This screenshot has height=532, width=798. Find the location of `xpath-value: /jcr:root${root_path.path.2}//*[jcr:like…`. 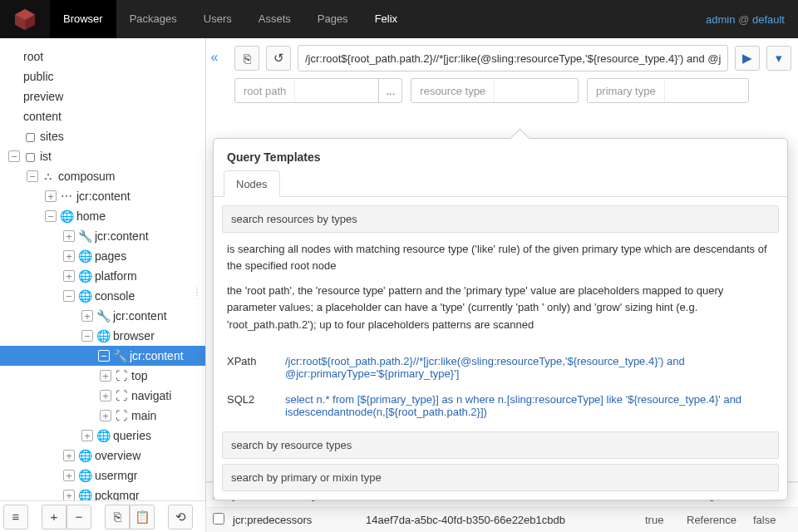

xpath-value: /jcr:root${root_path.path.2}//*[jcr:like… is located at coordinates (530, 367).